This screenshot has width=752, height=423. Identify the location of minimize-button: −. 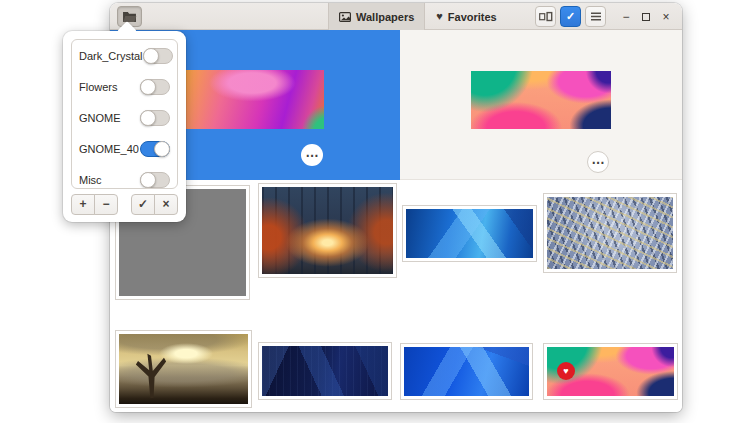
(626, 16).